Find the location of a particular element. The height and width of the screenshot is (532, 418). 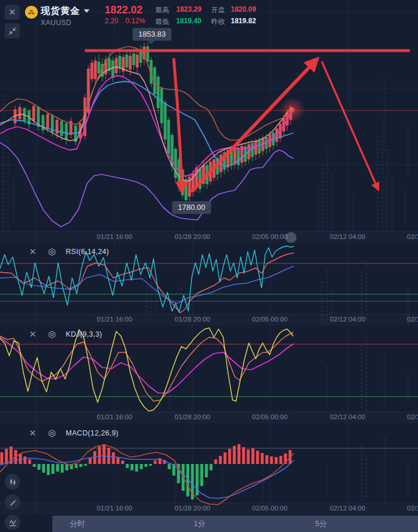

close-icon: ✕ is located at coordinates (13, 12).